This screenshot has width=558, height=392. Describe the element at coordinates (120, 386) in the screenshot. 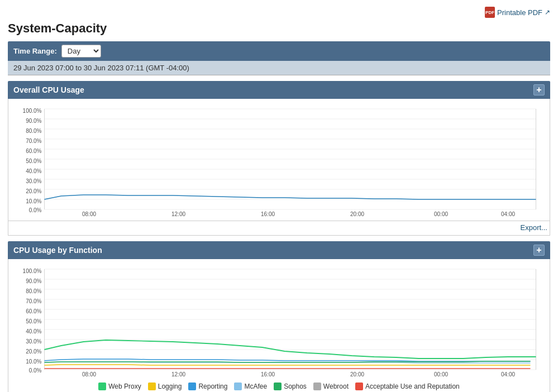

I see `legend-item-web-proxy: Web Proxy` at that location.